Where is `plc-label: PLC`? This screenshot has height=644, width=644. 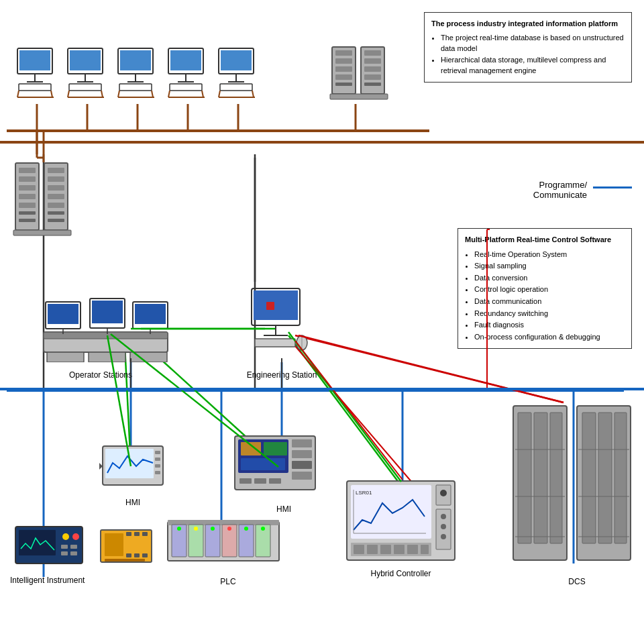
plc-label: PLC is located at coordinates (228, 582).